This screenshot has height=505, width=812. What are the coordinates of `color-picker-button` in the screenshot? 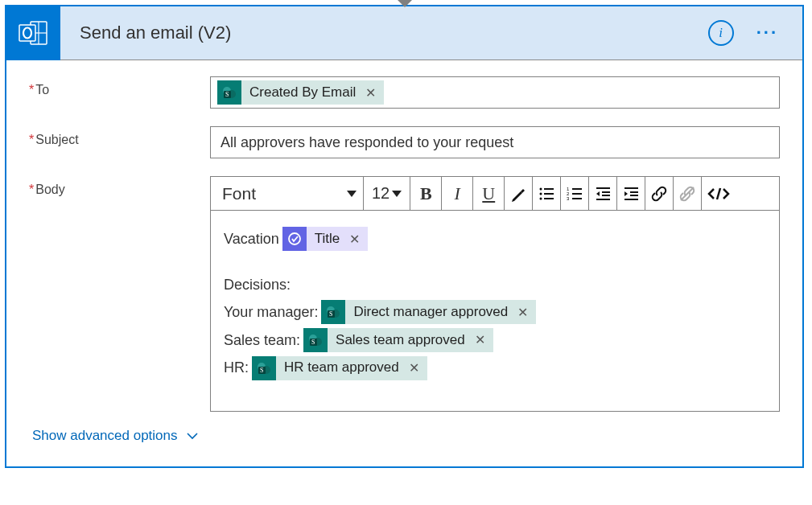 It's located at (518, 193).